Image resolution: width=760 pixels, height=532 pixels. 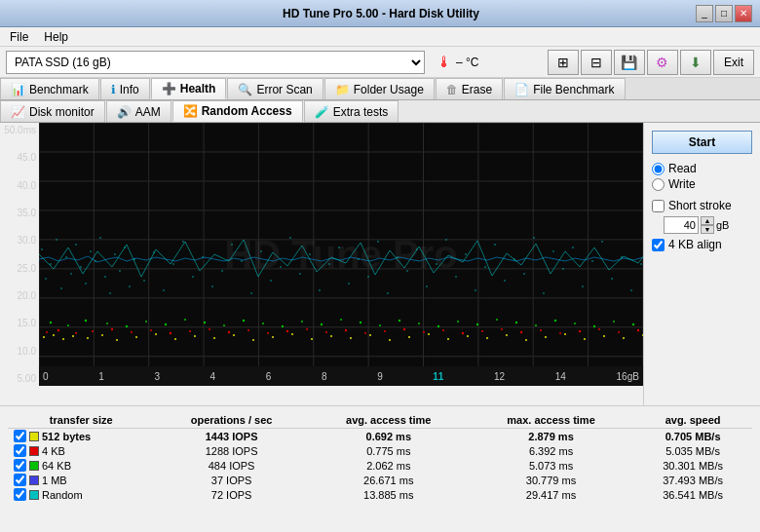 What do you see at coordinates (659, 246) in the screenshot?
I see `align-checkbox` at bounding box center [659, 246].